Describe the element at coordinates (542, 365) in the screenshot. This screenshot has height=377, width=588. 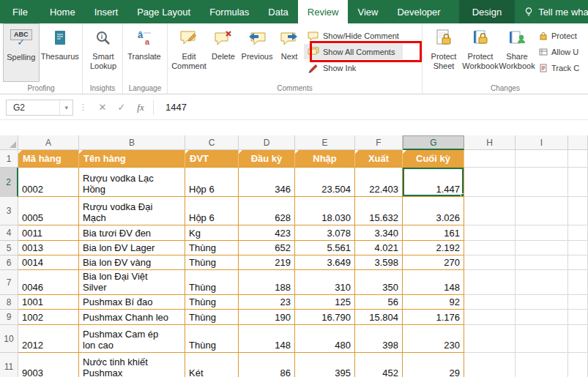
I see `cell-I11` at that location.